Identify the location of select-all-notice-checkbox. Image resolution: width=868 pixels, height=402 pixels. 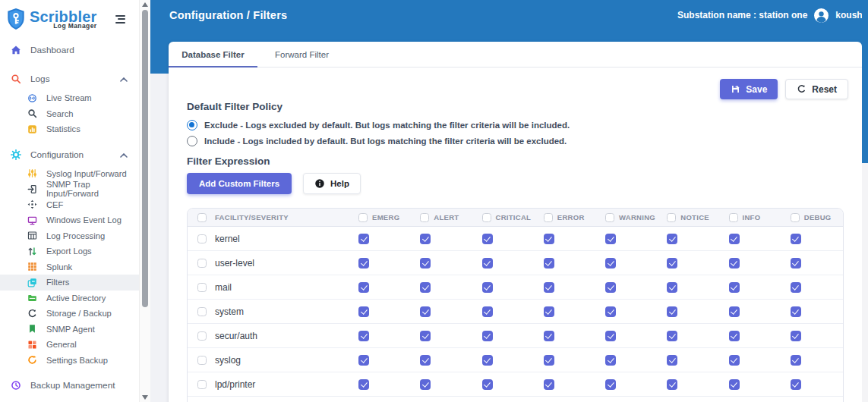
(671, 218).